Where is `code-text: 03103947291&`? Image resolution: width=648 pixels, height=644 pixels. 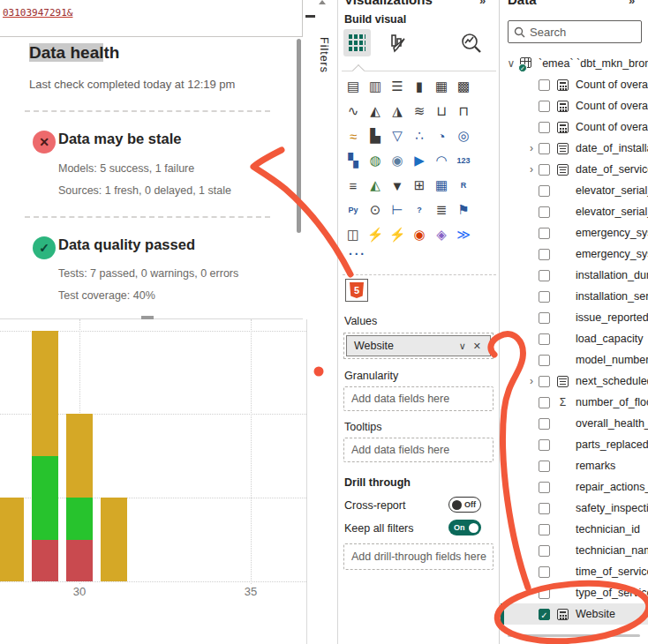 code-text: 03103947291& is located at coordinates (37, 12).